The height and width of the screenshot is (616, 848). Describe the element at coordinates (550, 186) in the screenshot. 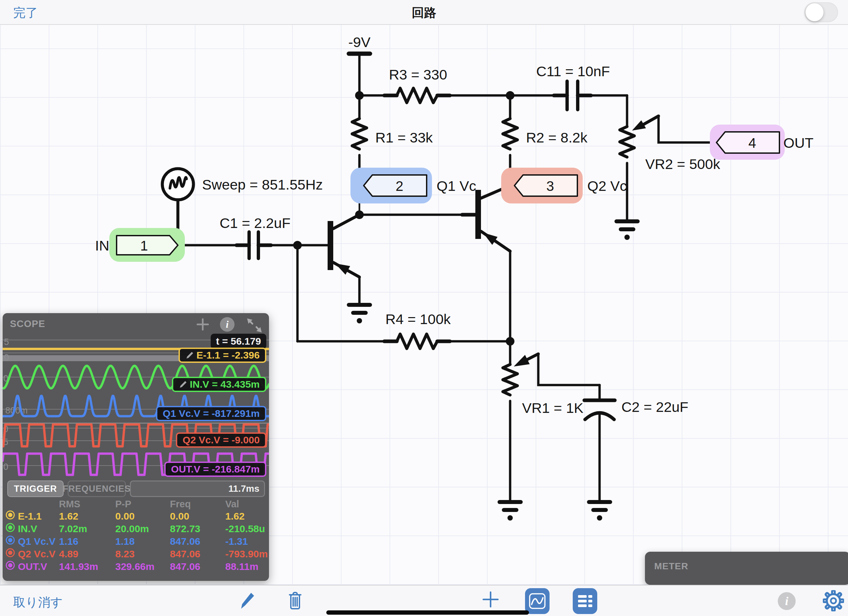

I see `node-number: 3` at that location.